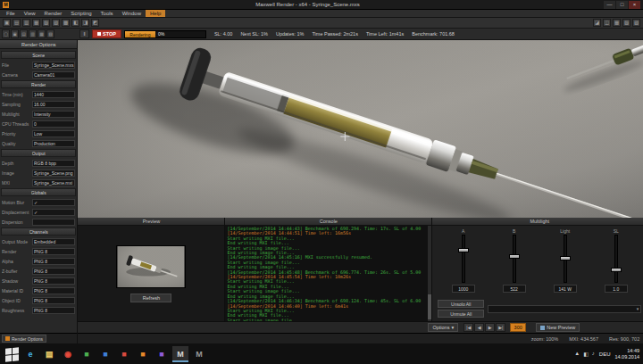  I want to click on tab-render-options: Render Options, so click(24, 339).